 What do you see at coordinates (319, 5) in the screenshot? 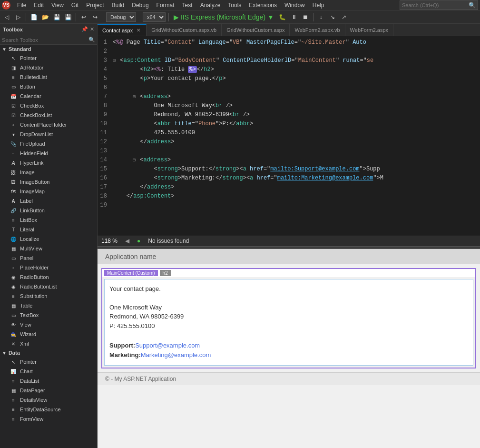
I see `menu-help: Help` at bounding box center [319, 5].